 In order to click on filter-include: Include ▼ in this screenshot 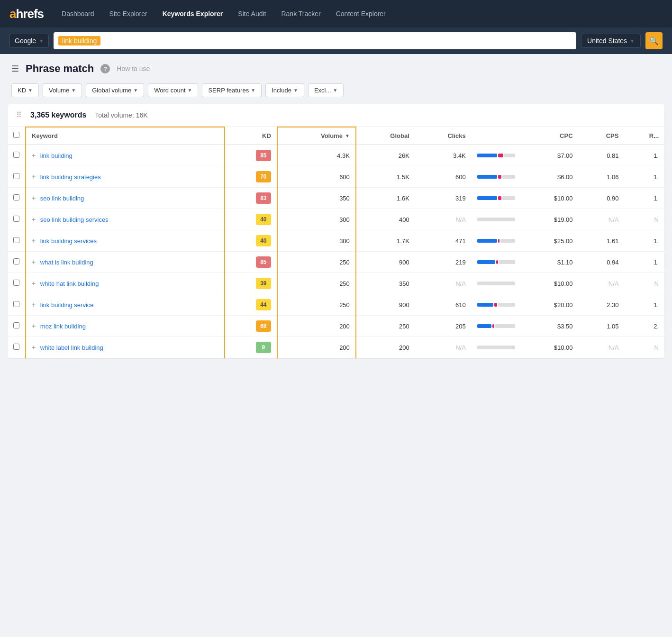, I will do `click(285, 90)`.